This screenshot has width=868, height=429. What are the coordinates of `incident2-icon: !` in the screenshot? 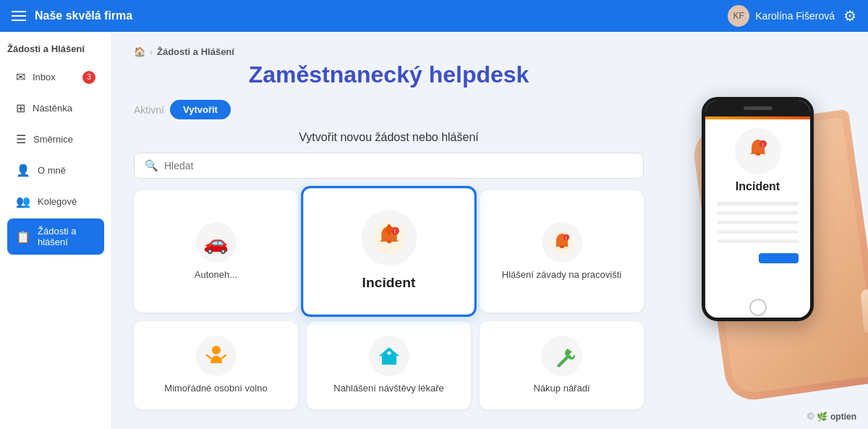 It's located at (562, 242).